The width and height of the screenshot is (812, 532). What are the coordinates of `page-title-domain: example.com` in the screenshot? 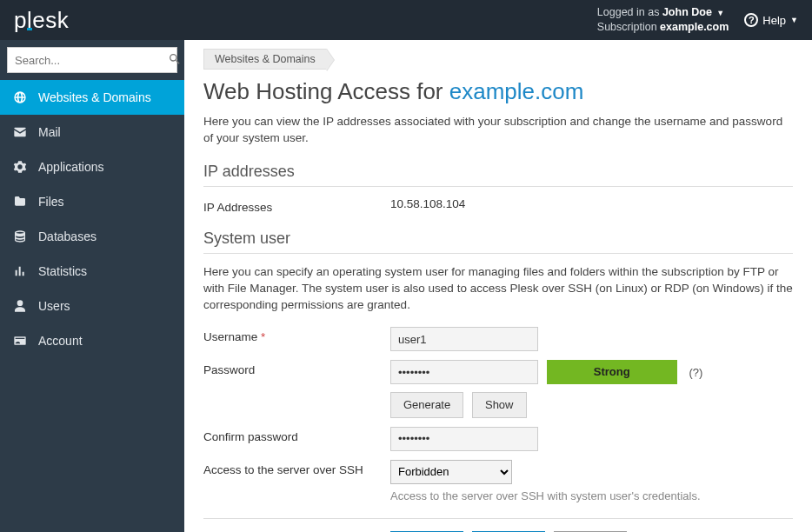 It's located at (516, 91).